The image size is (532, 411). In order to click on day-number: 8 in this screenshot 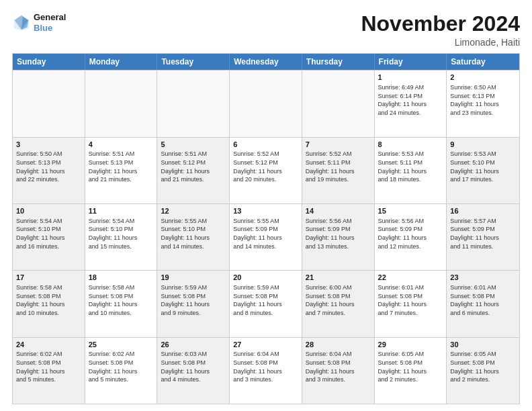, I will do `click(411, 145)`.